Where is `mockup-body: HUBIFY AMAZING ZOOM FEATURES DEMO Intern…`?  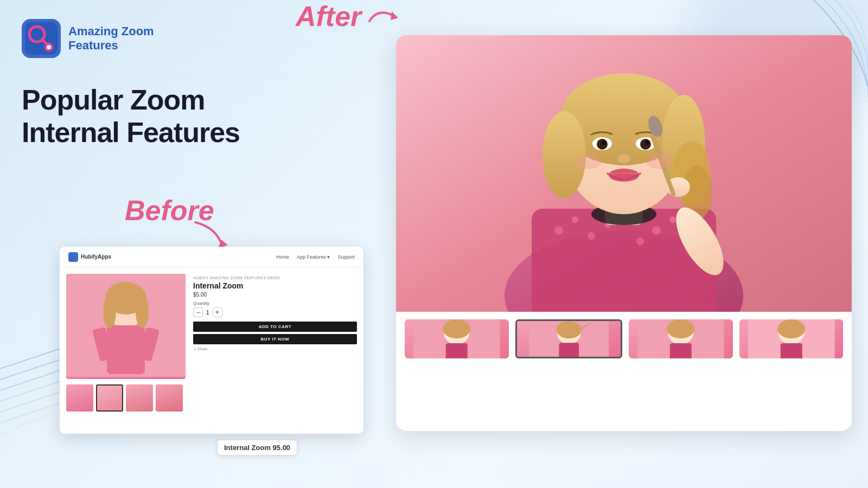
mockup-body: HUBIFY AMAZING ZOOM FEATURES DEMO Intern… is located at coordinates (212, 350).